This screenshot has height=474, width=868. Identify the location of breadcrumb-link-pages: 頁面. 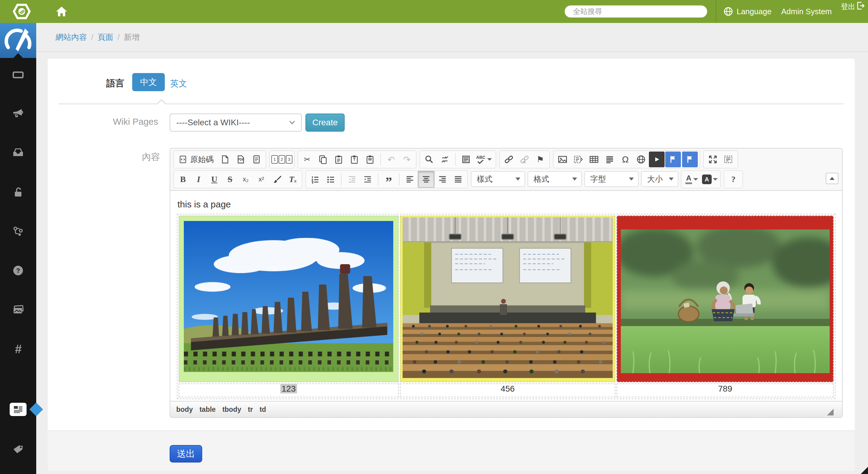
(105, 37).